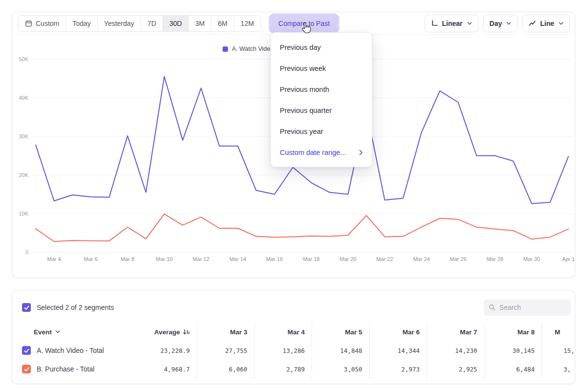  I want to click on column-header-mar6: Mar 6, so click(399, 332).